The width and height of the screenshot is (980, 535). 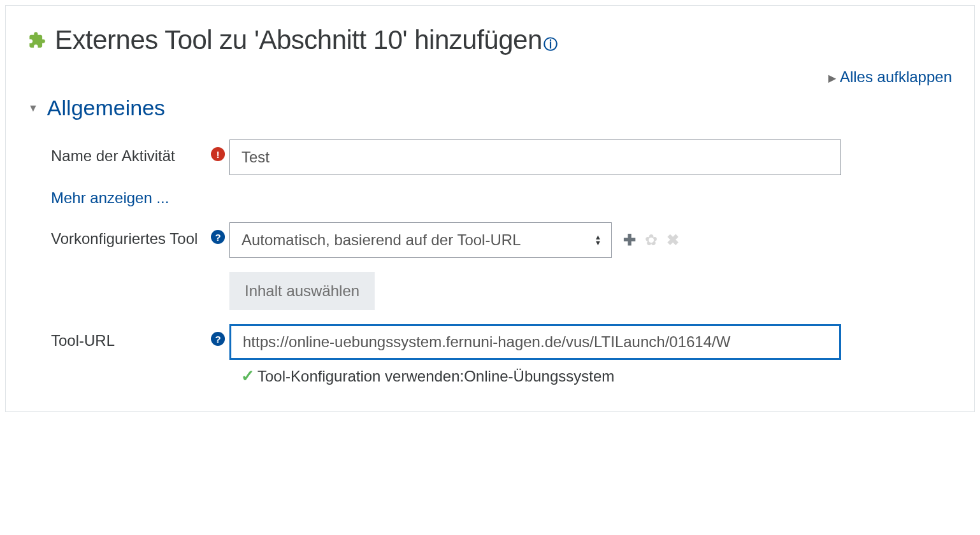 I want to click on preconfigured-tool-select: Automatisch, basierend auf der Tool-URL …, so click(x=421, y=240).